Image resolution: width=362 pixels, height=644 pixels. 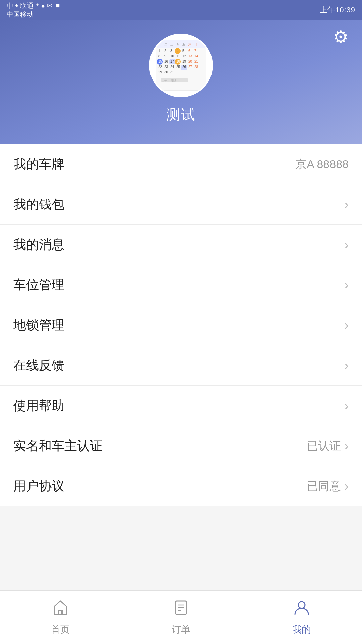 What do you see at coordinates (181, 630) in the screenshot?
I see `nav-label-orders: 订单` at bounding box center [181, 630].